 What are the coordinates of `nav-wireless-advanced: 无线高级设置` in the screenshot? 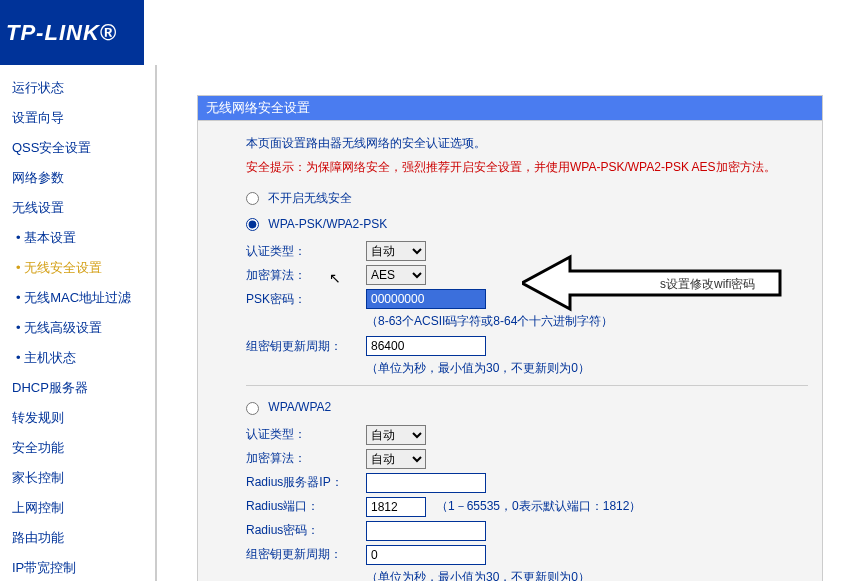 It's located at (78, 328).